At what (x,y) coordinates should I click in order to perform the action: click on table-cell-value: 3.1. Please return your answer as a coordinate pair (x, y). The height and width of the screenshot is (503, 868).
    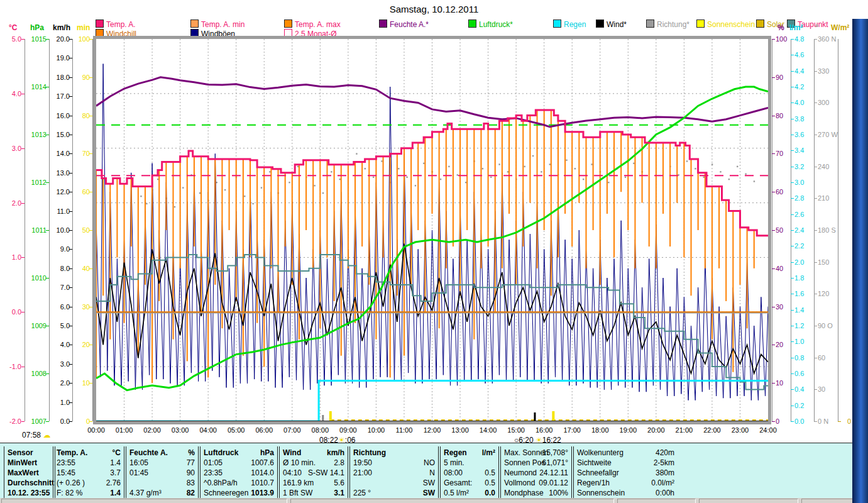
    Looking at the image, I should click on (339, 493).